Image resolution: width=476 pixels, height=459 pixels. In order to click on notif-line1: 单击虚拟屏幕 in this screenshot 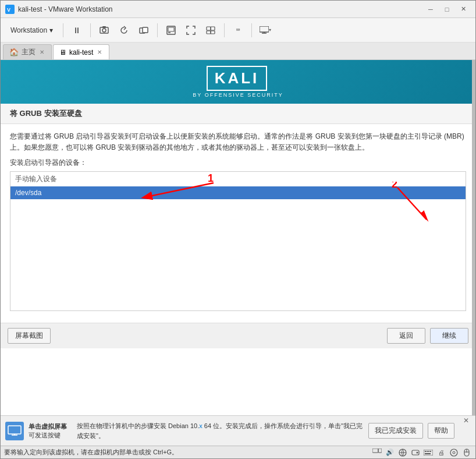, I will do `click(50, 426)`.